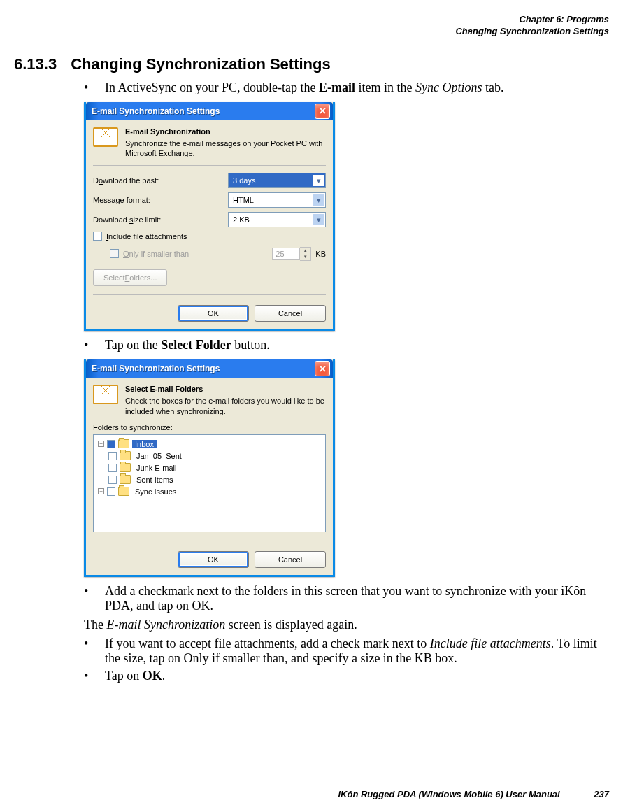 The height and width of the screenshot is (812, 644). What do you see at coordinates (210, 483) in the screenshot?
I see `folder-tree: + Inbox Jan_05_Sent Junk E-mail` at bounding box center [210, 483].